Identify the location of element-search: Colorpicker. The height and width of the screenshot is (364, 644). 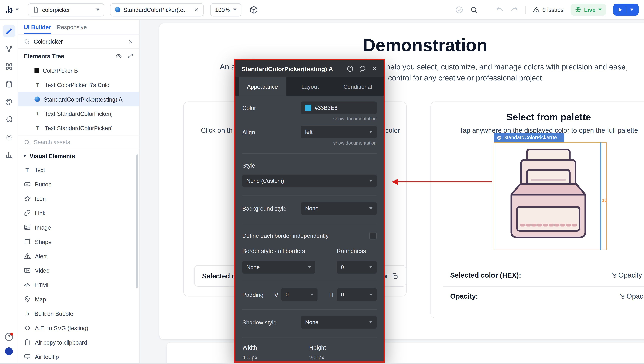
(78, 42).